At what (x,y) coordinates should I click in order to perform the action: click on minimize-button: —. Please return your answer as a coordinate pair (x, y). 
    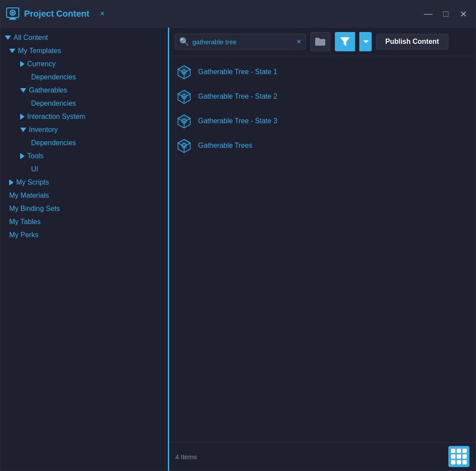
    Looking at the image, I should click on (428, 14).